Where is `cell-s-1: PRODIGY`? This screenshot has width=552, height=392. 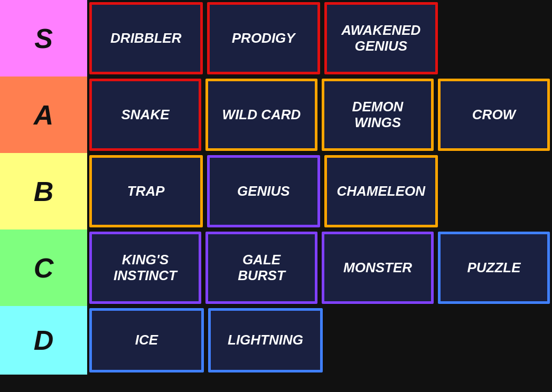 cell-s-1: PRODIGY is located at coordinates (264, 38).